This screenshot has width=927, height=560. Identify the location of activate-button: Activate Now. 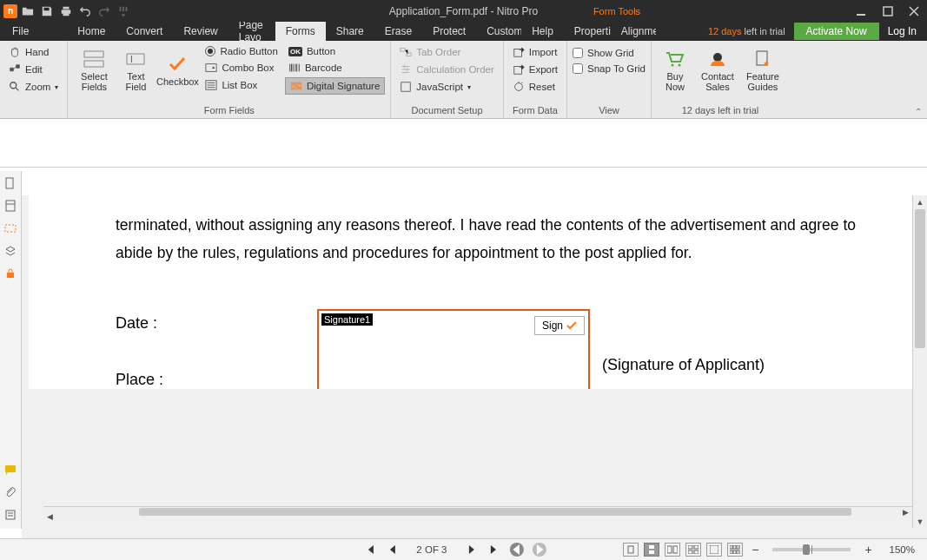
(837, 31).